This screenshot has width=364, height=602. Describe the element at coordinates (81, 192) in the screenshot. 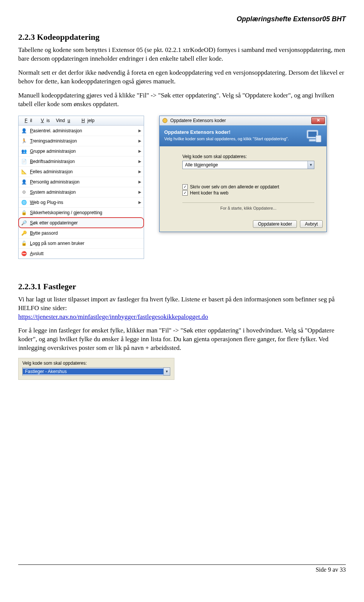

I see `menu-item-system-administrasjon: ⚙System administrasjon▶` at that location.